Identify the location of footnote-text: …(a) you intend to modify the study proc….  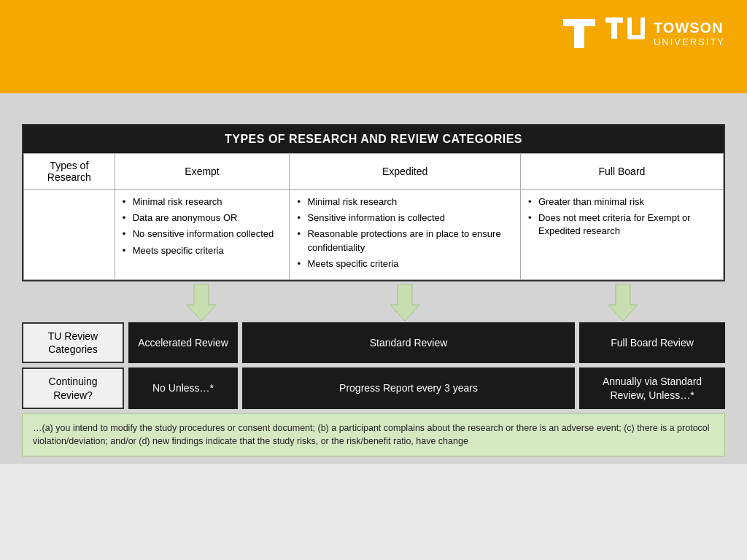
(371, 435).